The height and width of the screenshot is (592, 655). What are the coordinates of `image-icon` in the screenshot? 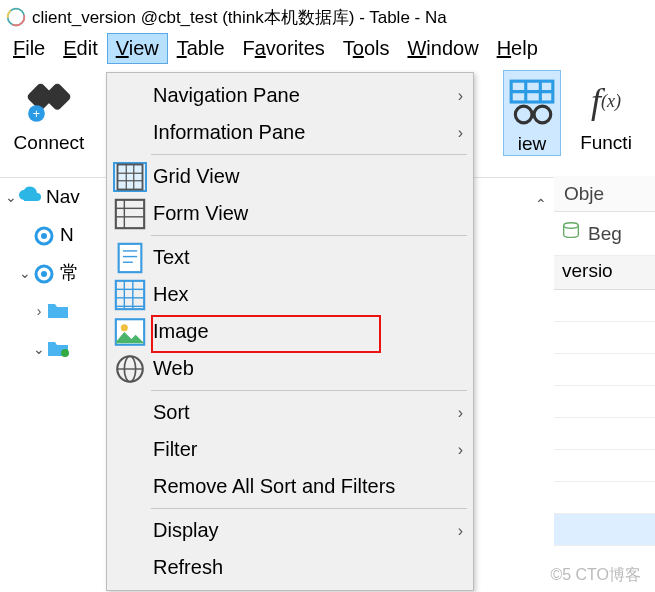 It's located at (130, 332).